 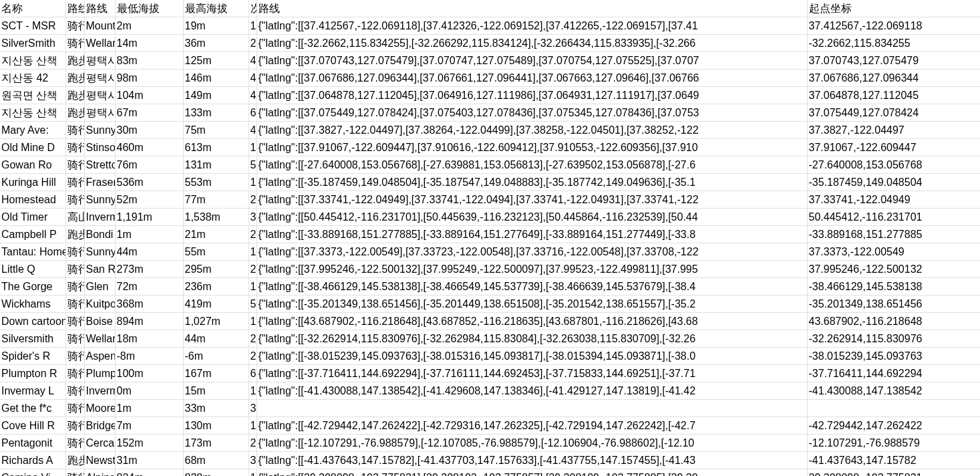 What do you see at coordinates (216, 287) in the screenshot?
I see `data-cell: 236m` at bounding box center [216, 287].